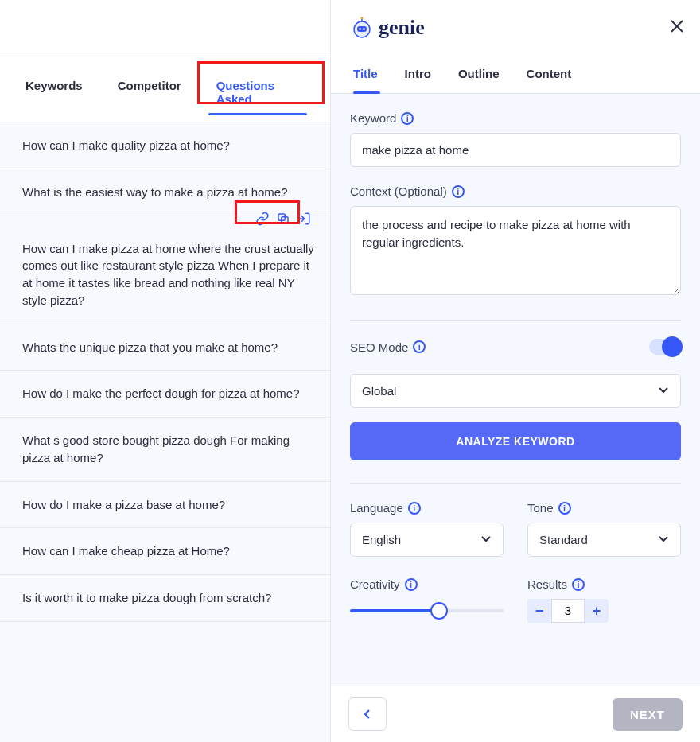 The image size is (700, 742). I want to click on question-item: What s good store bought pizza dough For…, so click(165, 450).